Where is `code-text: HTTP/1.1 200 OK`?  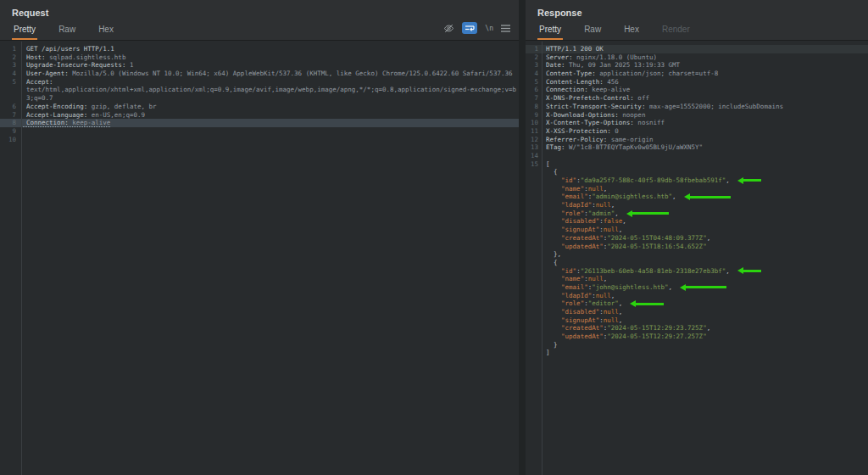
code-text: HTTP/1.1 200 OK is located at coordinates (573, 49).